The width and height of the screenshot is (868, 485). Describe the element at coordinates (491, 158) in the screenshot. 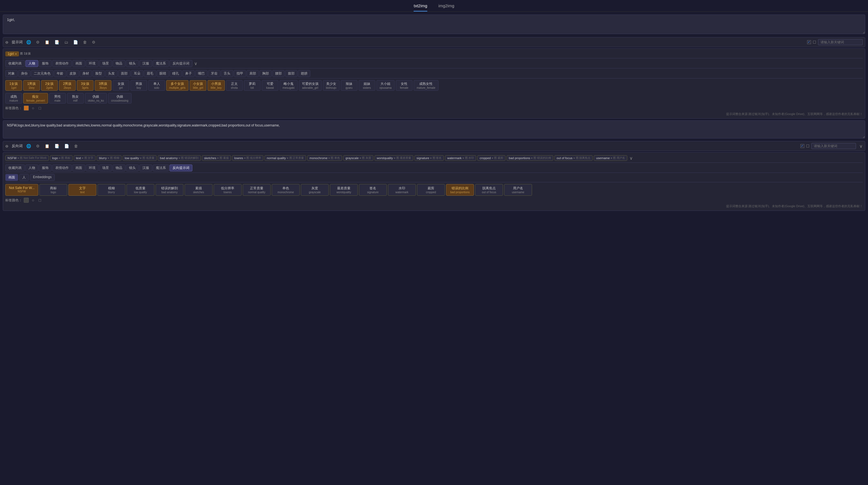

I see `neg-tag-cropped: cropped×图 裁剪` at that location.